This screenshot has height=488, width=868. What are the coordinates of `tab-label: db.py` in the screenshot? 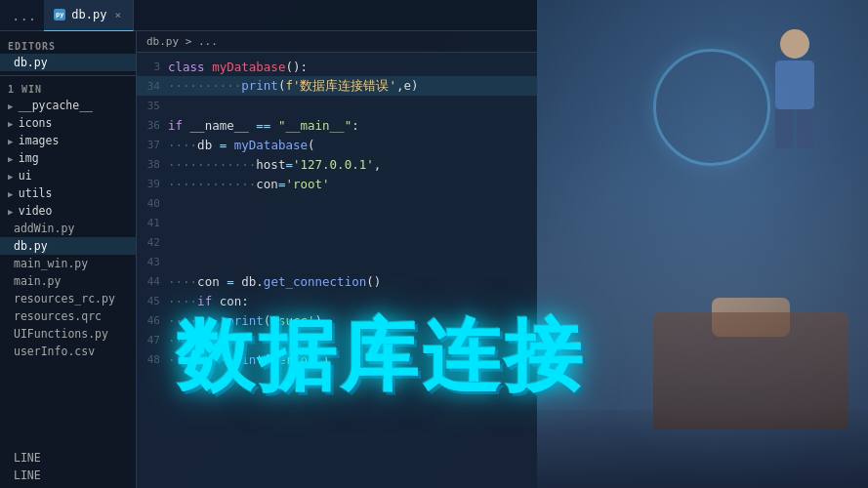 It's located at (89, 15).